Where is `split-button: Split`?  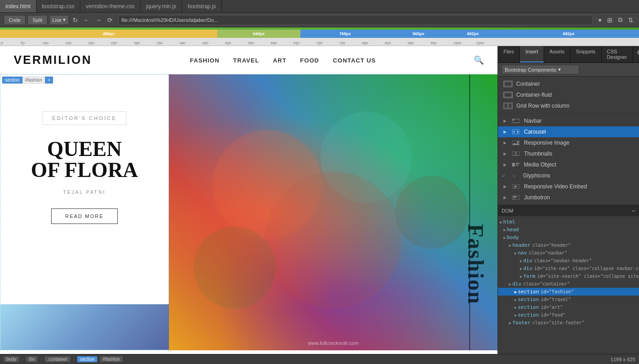
split-button: Split is located at coordinates (37, 20).